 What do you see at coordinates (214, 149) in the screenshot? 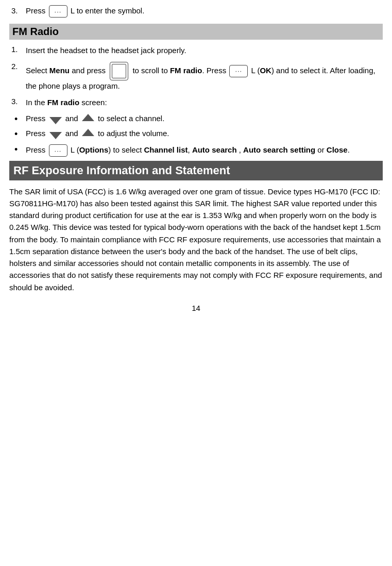
I see `bullet-3-bold3: Auto search` at bounding box center [214, 149].